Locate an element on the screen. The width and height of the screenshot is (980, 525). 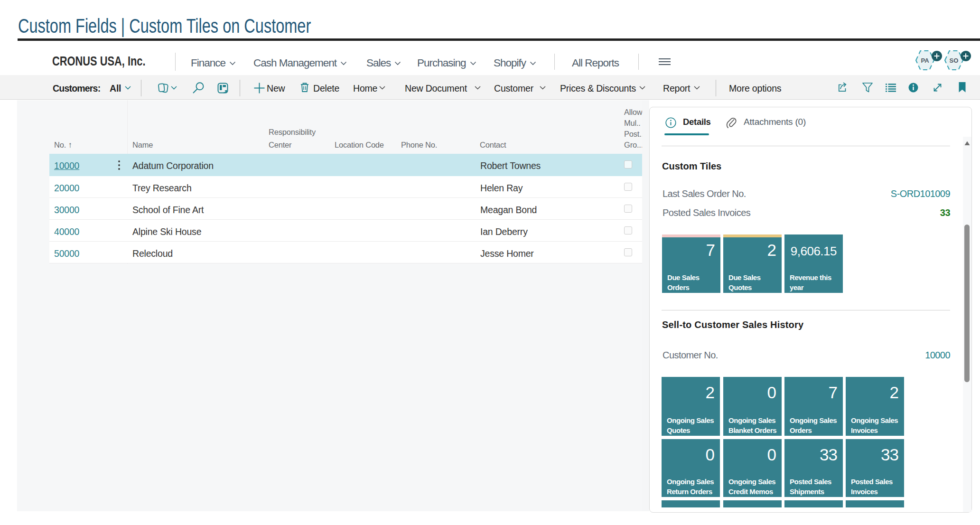
svg-text: PA is located at coordinates (925, 61).